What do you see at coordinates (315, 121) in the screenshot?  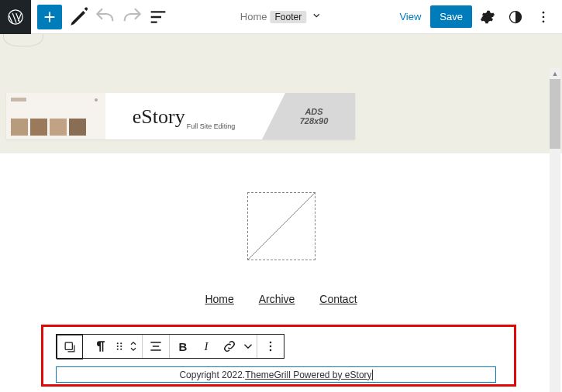 I see `ads-size: 728x90` at bounding box center [315, 121].